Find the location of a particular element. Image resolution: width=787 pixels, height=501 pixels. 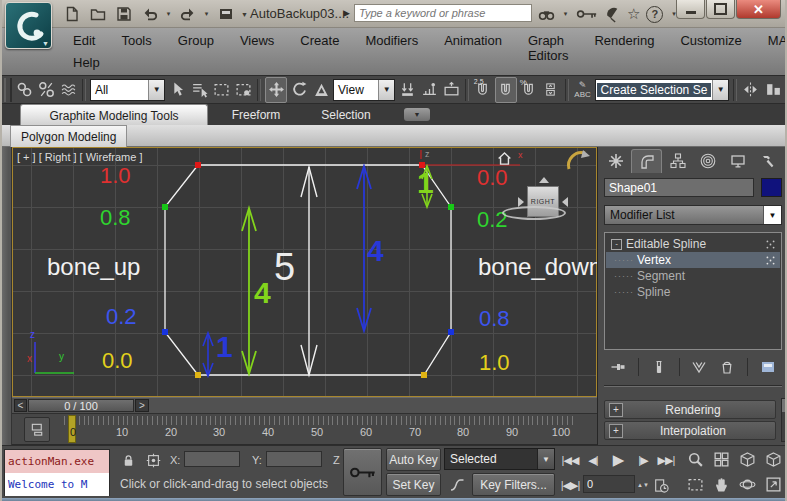

stack-row-segment: ····· Segment is located at coordinates (693, 276).